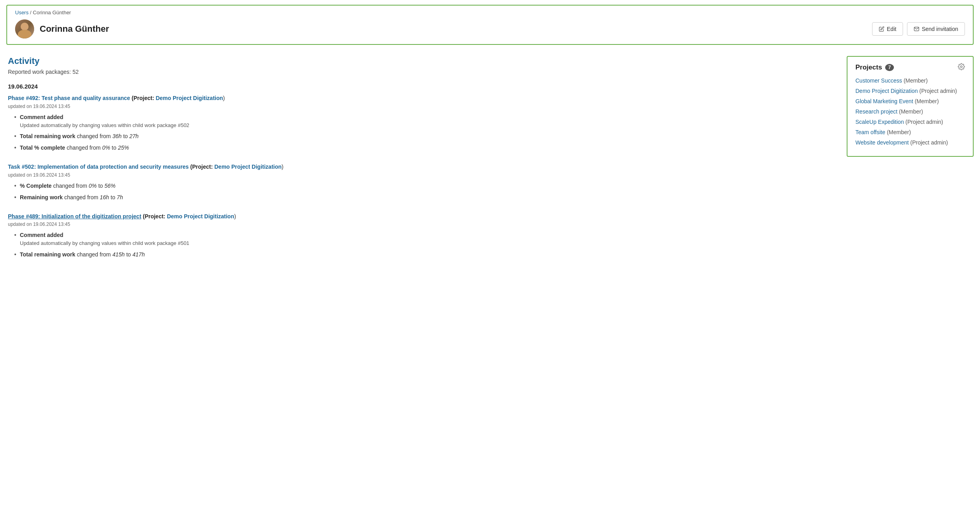 The height and width of the screenshot is (520, 980). Describe the element at coordinates (117, 136) in the screenshot. I see `change-from: 36h` at that location.